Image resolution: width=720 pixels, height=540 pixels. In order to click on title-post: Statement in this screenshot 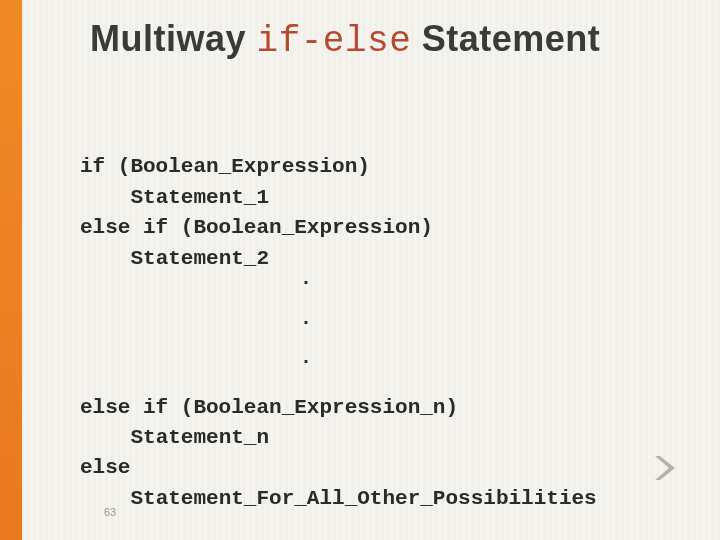, I will do `click(506, 38)`.